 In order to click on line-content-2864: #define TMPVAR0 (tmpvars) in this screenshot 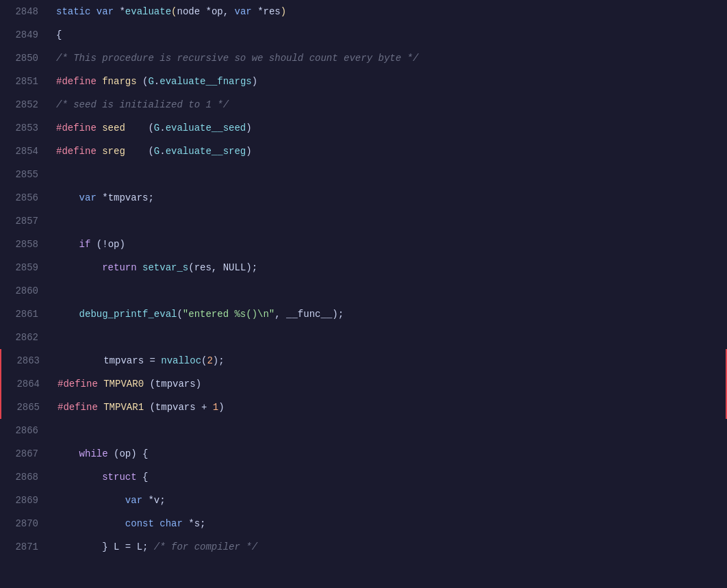, I will do `click(388, 384)`.